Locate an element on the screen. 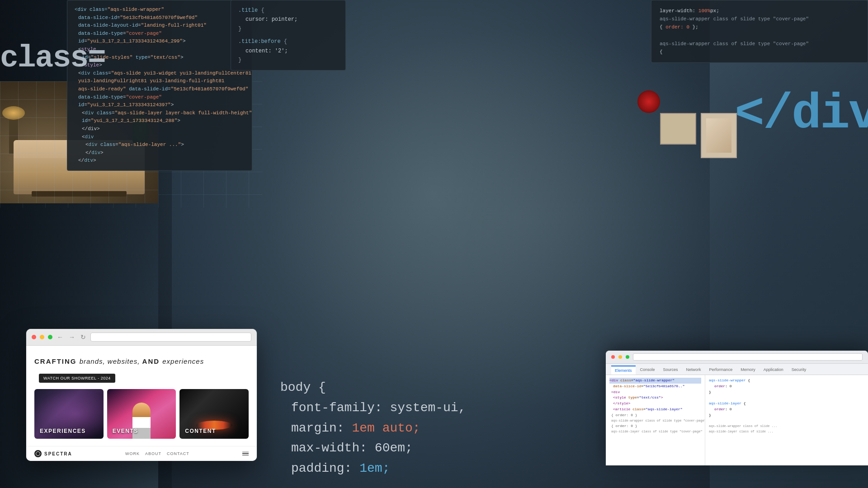  site-nav-work: WORK is located at coordinates (132, 454).